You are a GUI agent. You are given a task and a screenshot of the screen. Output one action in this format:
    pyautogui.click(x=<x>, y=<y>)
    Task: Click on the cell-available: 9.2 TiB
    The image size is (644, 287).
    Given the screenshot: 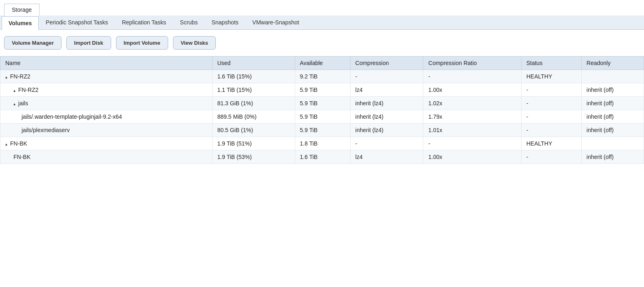 What is the action you would take?
    pyautogui.click(x=322, y=76)
    